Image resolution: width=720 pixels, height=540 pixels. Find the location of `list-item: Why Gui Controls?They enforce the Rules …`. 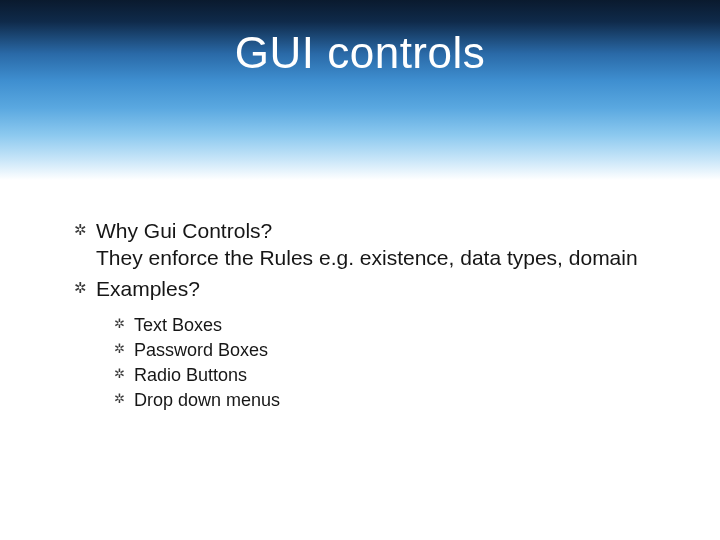

list-item: Why Gui Controls?They enforce the Rules … is located at coordinates (372, 245).